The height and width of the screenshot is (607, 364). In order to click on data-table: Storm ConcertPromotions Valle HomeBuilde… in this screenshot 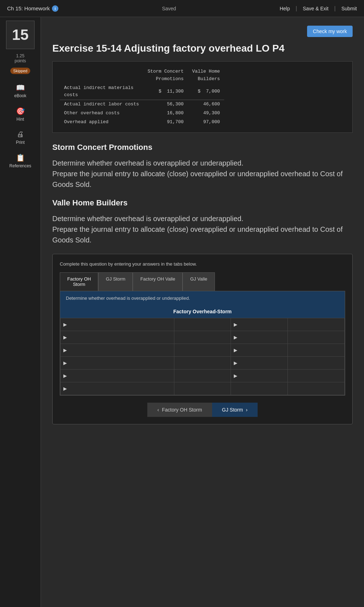, I will do `click(202, 97)`.